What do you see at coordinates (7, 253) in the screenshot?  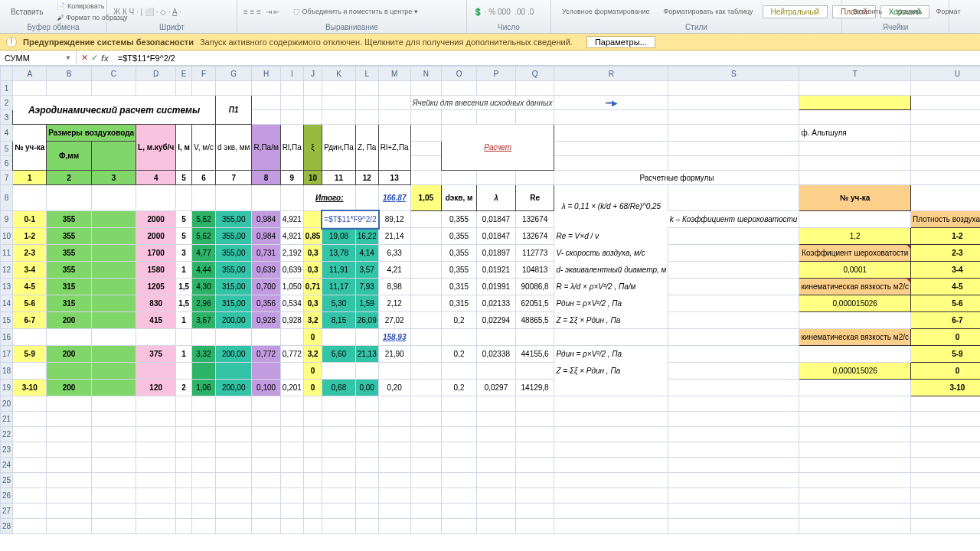 I see `row-11: 11` at bounding box center [7, 253].